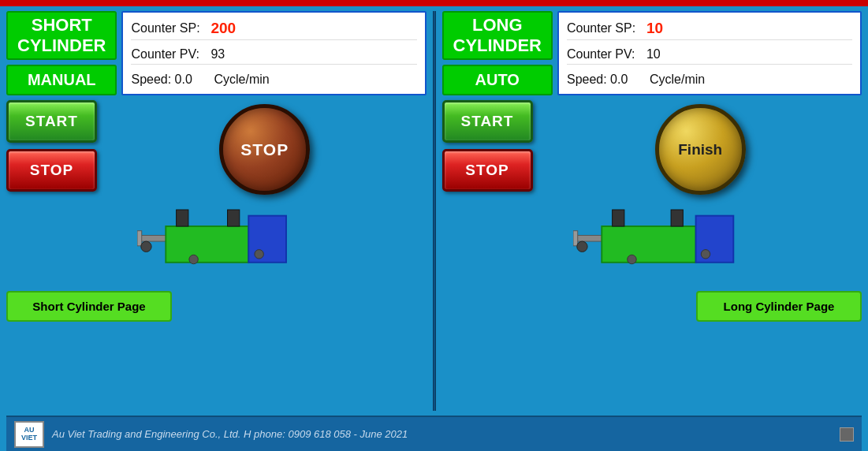 This screenshot has height=451, width=868. I want to click on right-ctrl-buttons: START STOP, so click(487, 146).